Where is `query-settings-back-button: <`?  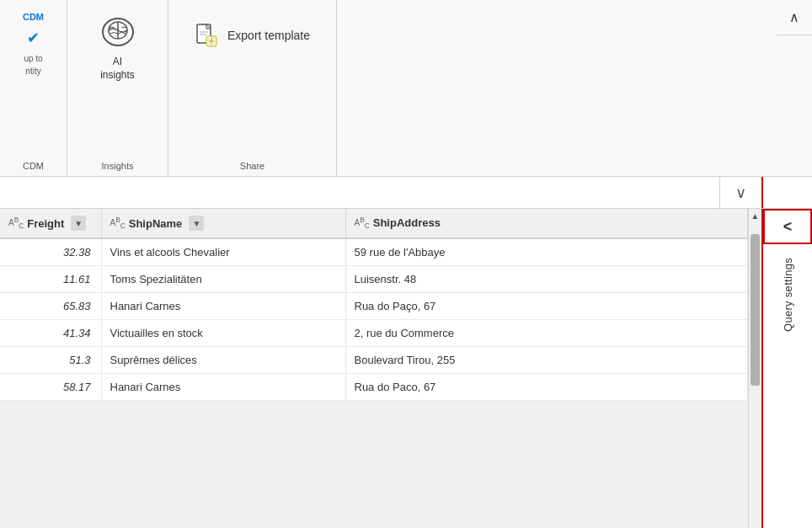
query-settings-back-button: < is located at coordinates (788, 227).